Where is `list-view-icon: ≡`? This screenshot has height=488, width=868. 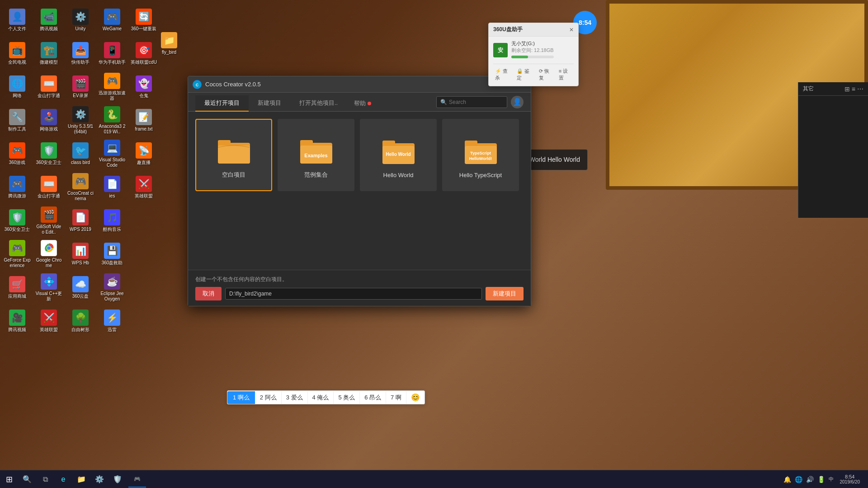 list-view-icon: ≡ is located at coordinates (854, 89).